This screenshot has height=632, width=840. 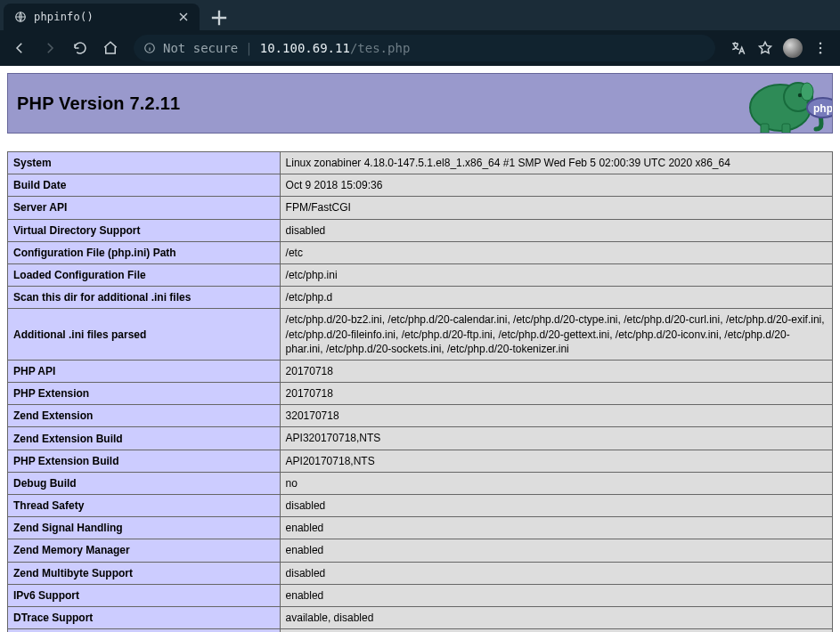 I want to click on row-key: Additional .ini files parsed, so click(x=144, y=335).